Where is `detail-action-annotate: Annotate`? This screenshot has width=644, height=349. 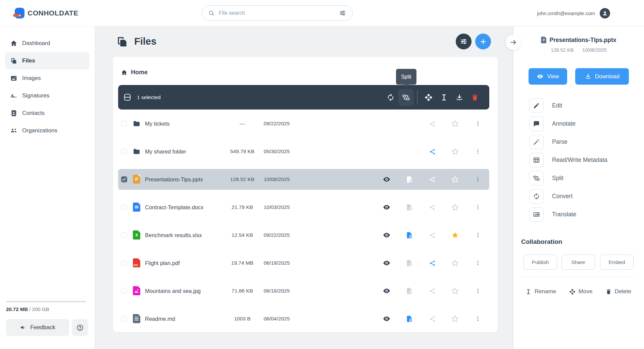 detail-action-annotate: Annotate is located at coordinates (564, 124).